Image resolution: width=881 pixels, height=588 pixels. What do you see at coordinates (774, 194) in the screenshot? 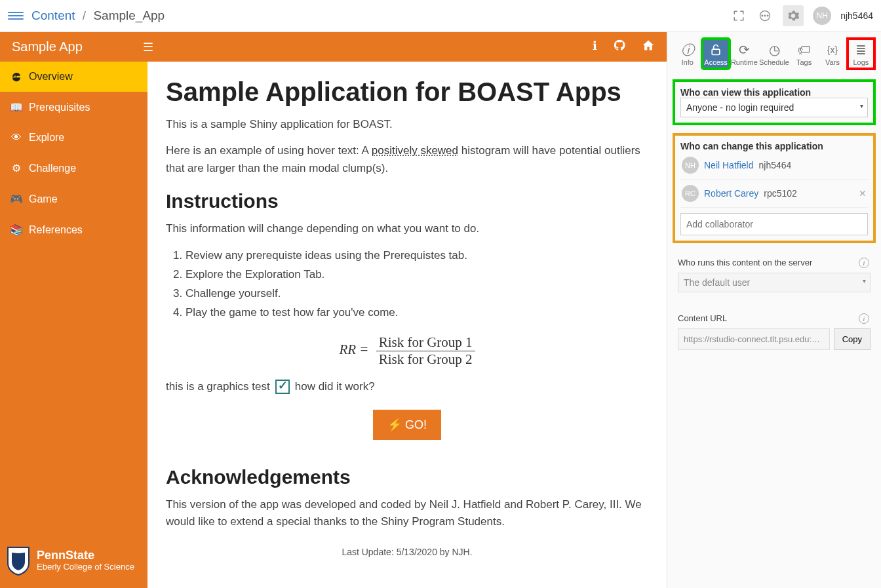
I see `collaborator-row: RC Robert Carey rpc5102 ✕` at bounding box center [774, 194].